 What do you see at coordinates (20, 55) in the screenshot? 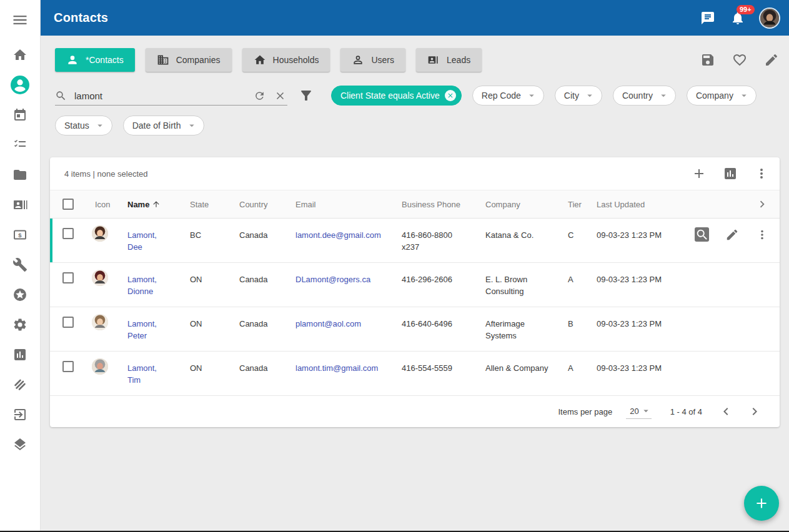
I see `sidebar-item-home` at bounding box center [20, 55].